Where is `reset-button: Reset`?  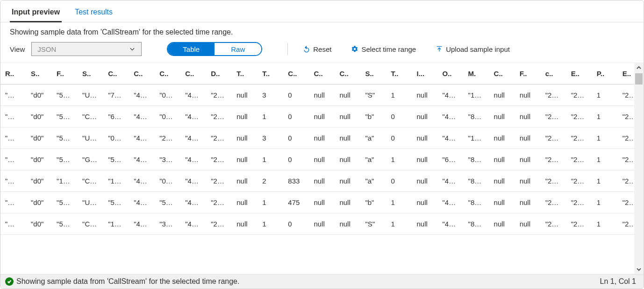
reset-button: Reset is located at coordinates (317, 49).